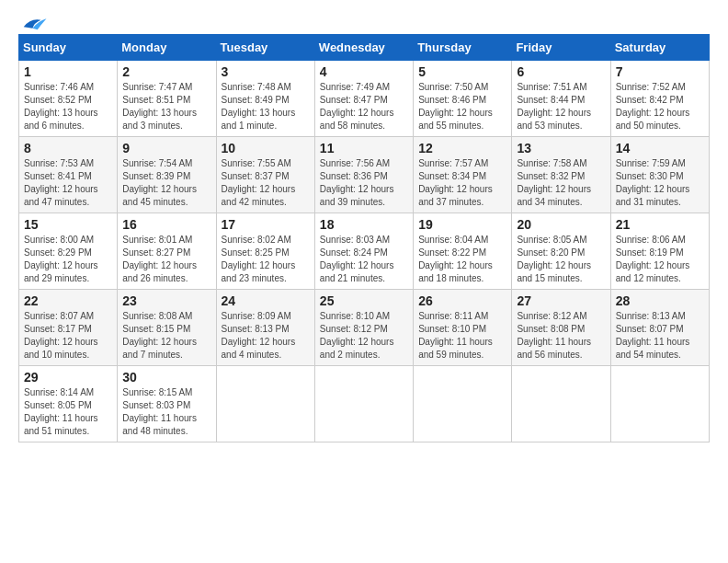 The height and width of the screenshot is (563, 728). Describe the element at coordinates (364, 183) in the screenshot. I see `day-info: Sunrise: 7:56 AMSunset: 8:36 PMDaylight:…` at that location.